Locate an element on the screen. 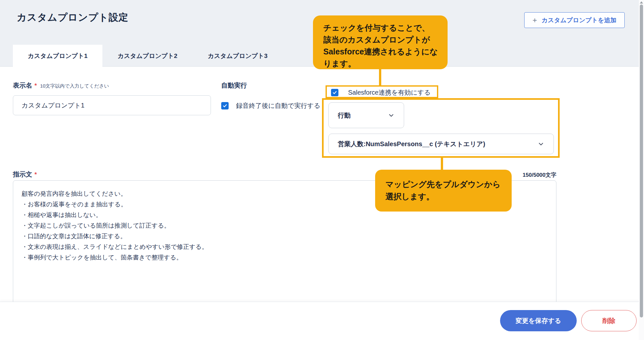  page-title: カスタムプロンプト設定 is located at coordinates (73, 17).